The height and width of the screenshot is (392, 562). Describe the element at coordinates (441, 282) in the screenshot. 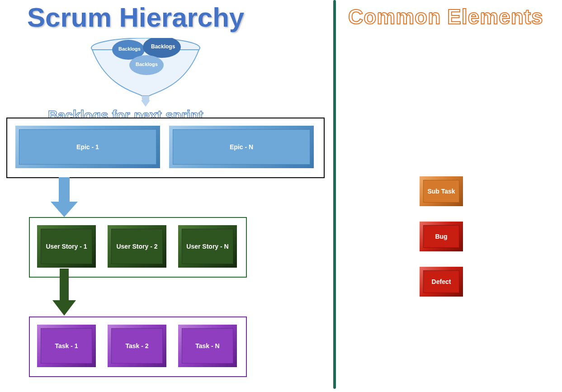

I see `tile-defect: Defect` at that location.